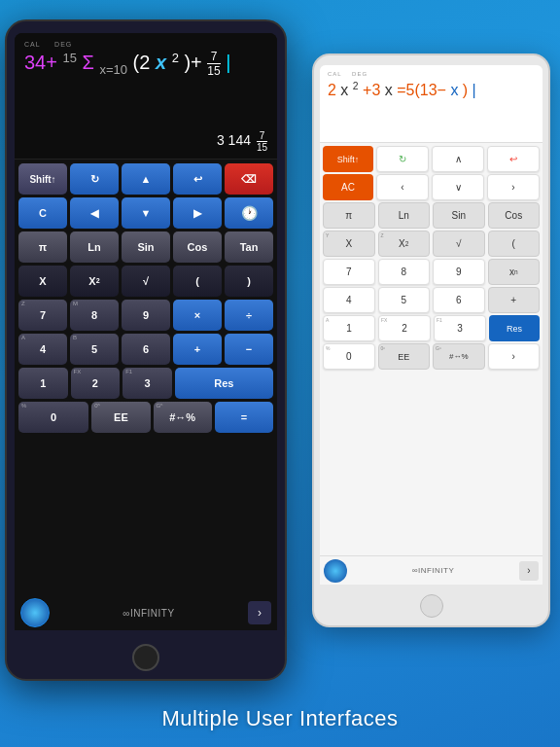 This screenshot has width=560, height=747. Describe the element at coordinates (43, 179) in the screenshot. I see `shift-key: Shift↑` at that location.